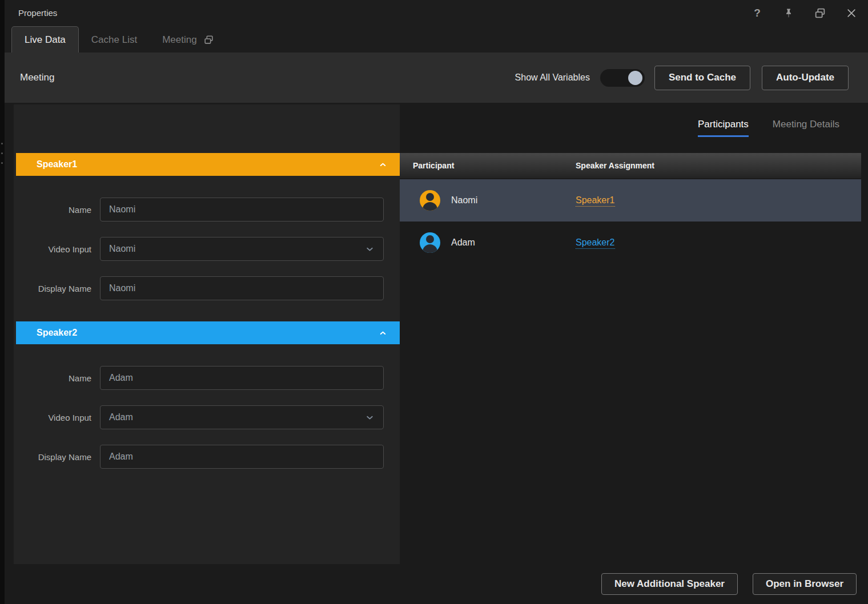  What do you see at coordinates (242, 249) in the screenshot?
I see `speaker1-video-input-select: Naomi` at bounding box center [242, 249].